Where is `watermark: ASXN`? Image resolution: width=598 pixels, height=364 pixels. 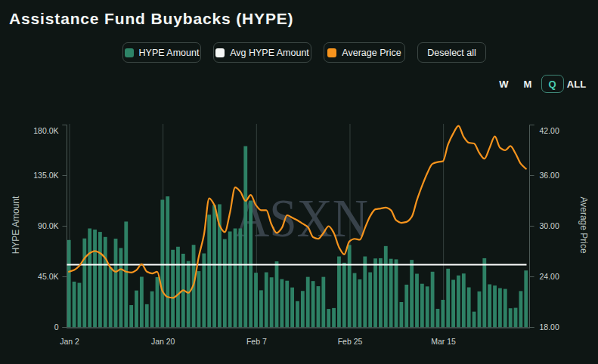 watermark: ASXN is located at coordinates (301, 218).